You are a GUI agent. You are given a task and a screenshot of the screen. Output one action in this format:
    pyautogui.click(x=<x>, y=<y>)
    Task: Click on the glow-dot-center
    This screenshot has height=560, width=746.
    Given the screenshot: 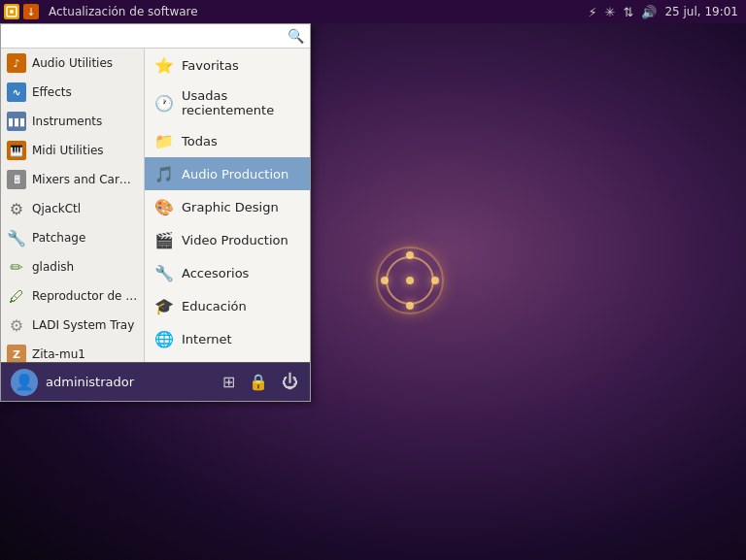 What is the action you would take?
    pyautogui.click(x=410, y=280)
    